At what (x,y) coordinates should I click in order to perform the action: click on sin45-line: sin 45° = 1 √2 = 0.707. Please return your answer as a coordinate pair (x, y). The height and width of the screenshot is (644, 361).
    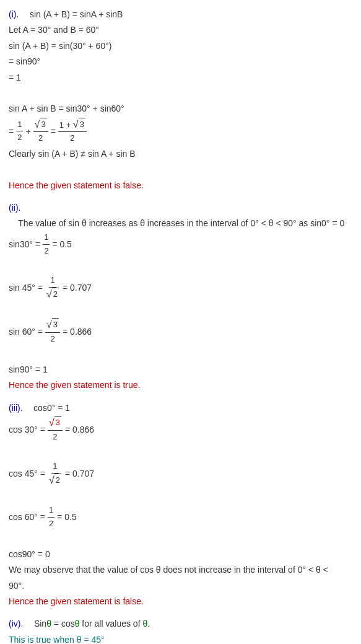
    Looking at the image, I should click on (181, 288).